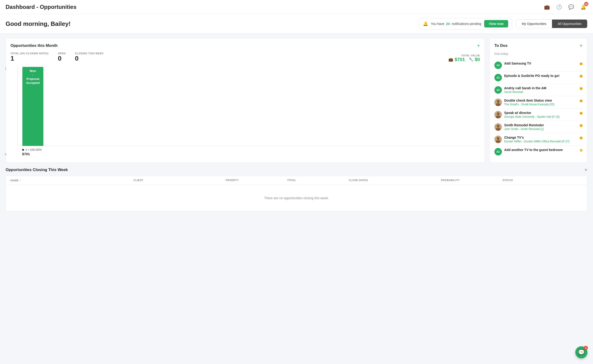 The image size is (593, 364). Describe the element at coordinates (571, 7) in the screenshot. I see `chat-bubble-icon: 💬` at that location.